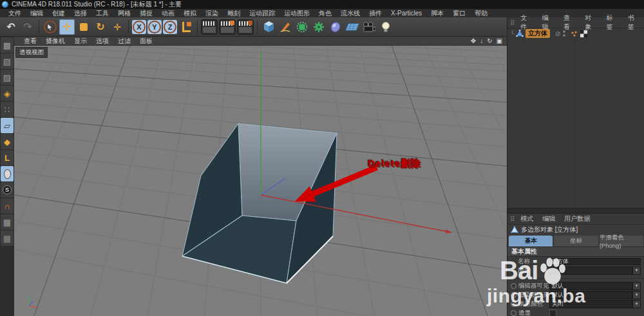 This screenshot has width=644, height=316. What do you see at coordinates (7, 77) in the screenshot?
I see `texture-mode-button: ▨` at bounding box center [7, 77].